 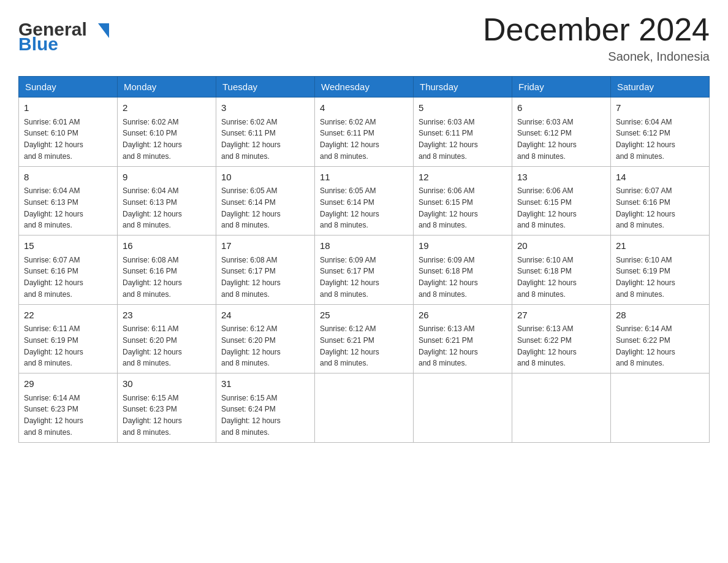 What do you see at coordinates (266, 201) in the screenshot?
I see `calendar-cell-w2-d2: 10 Sunrise: 6:05 AMSunset: 6:14 PMDaylig…` at bounding box center [266, 201].